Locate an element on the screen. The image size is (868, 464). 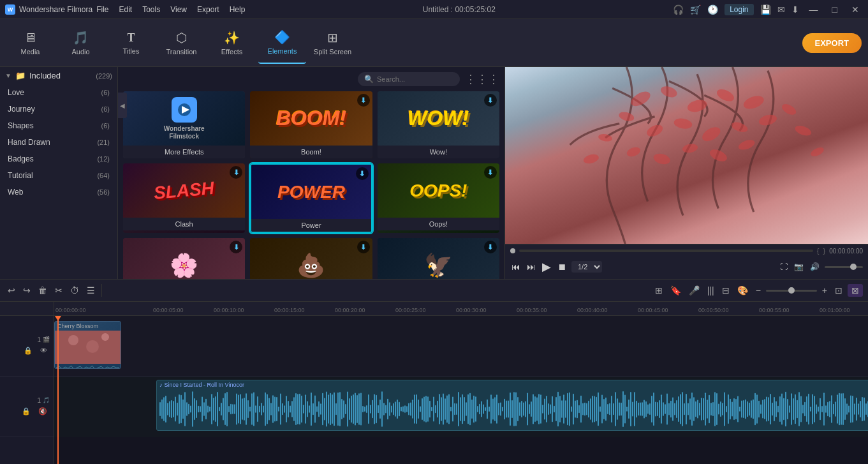
headset-icon: 🎧 is located at coordinates (679, 10).